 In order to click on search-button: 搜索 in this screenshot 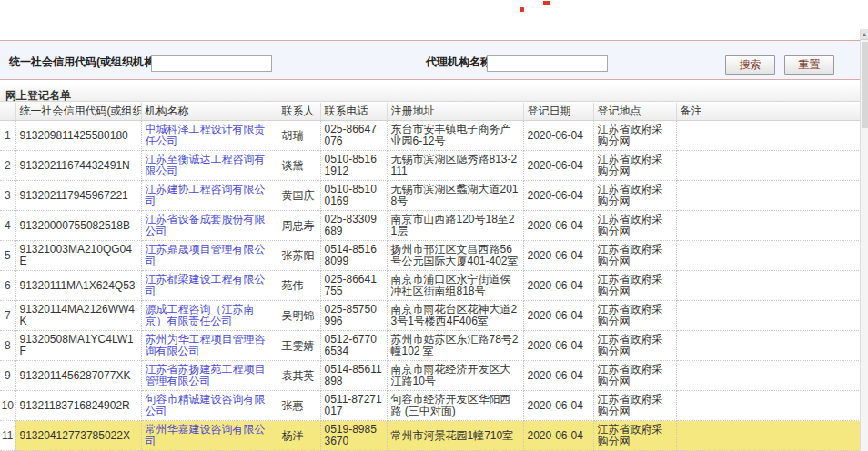, I will do `click(750, 65)`.